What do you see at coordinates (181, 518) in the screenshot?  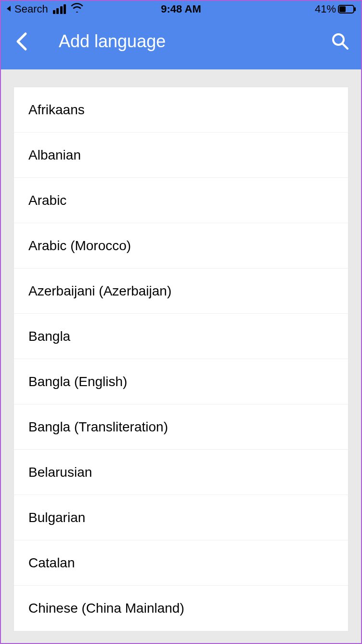 I see `list-item: Bulgarian` at bounding box center [181, 518].